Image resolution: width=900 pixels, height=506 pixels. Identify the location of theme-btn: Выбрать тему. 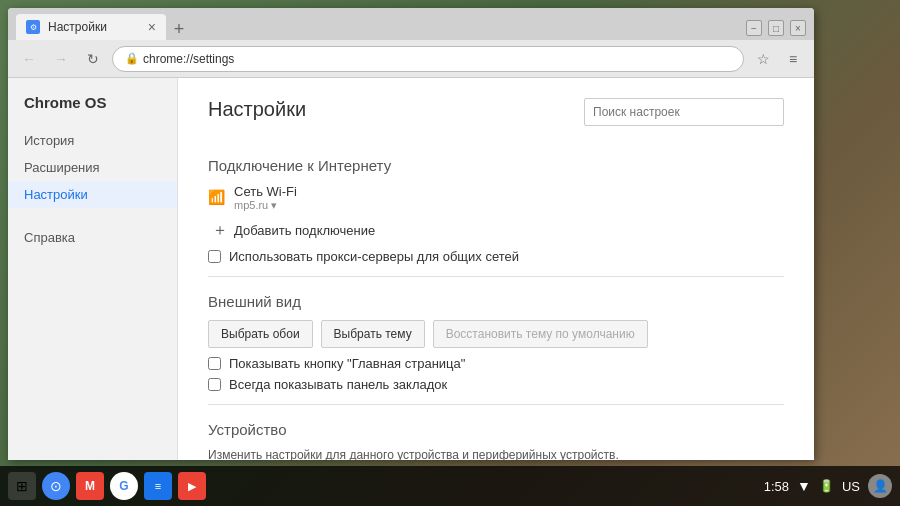
(373, 334).